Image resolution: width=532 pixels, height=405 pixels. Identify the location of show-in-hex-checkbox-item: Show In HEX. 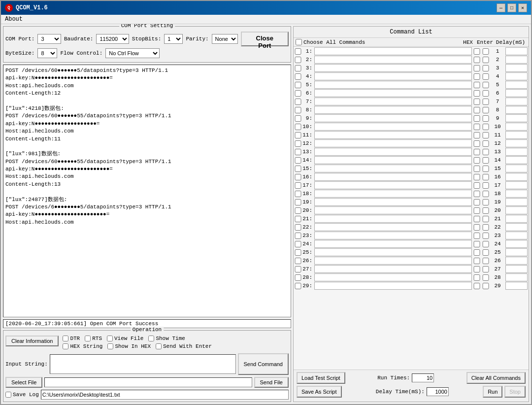
(129, 346).